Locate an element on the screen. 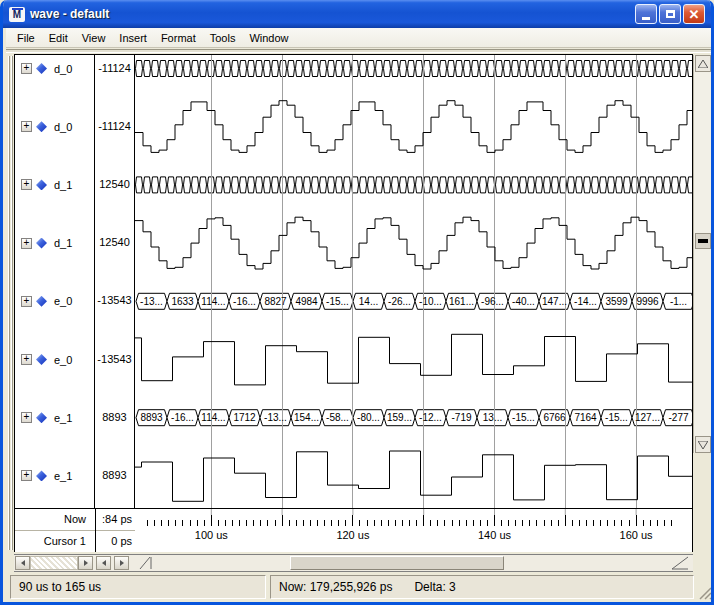 The image size is (714, 605). svg-text: 1633 is located at coordinates (182, 302).